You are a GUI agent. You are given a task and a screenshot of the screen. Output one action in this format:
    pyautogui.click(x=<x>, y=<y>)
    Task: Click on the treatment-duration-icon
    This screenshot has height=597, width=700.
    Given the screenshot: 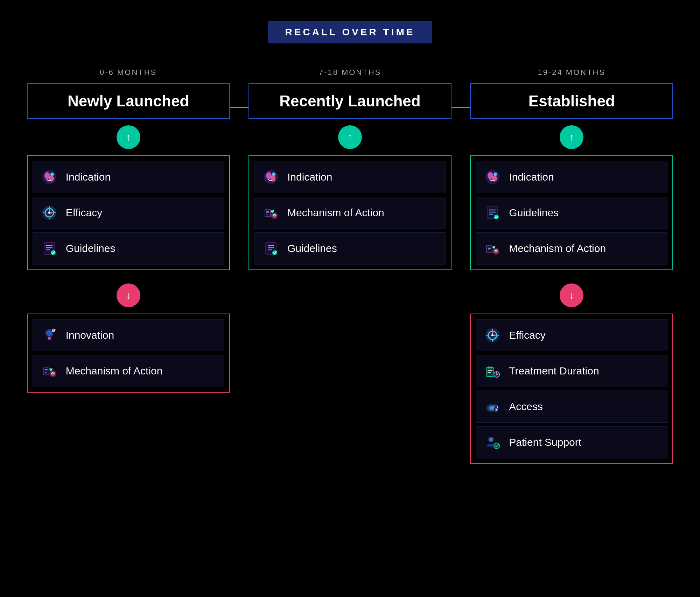 What is the action you would take?
    pyautogui.click(x=492, y=371)
    